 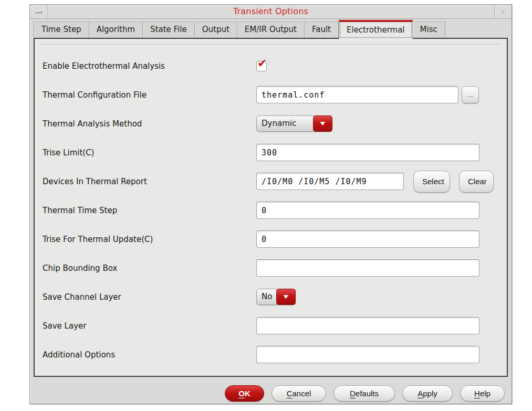 What do you see at coordinates (368, 152) in the screenshot?
I see `trise-limit-input` at bounding box center [368, 152].